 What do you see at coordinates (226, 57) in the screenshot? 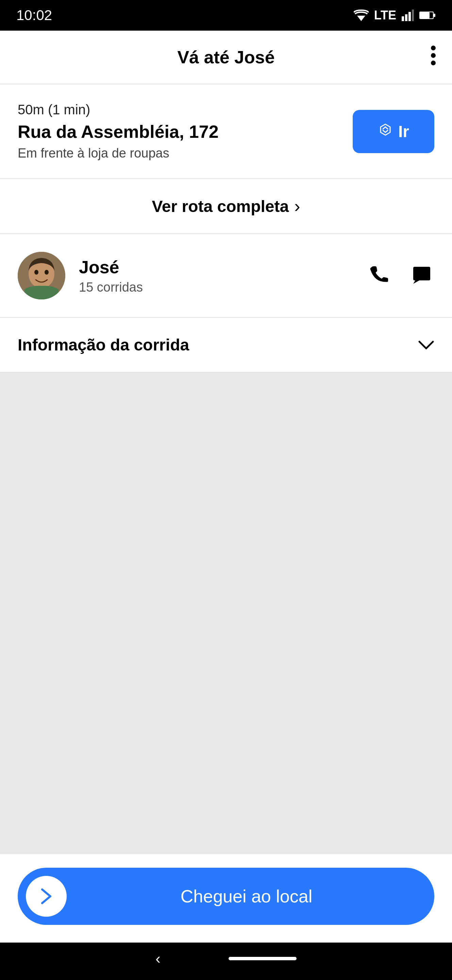
I see `page-title: Vá até José` at bounding box center [226, 57].